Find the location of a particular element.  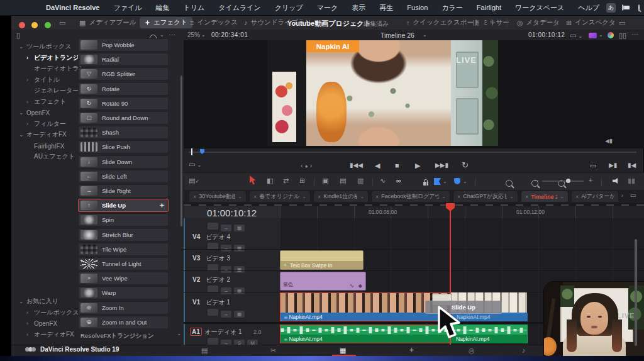

selection-tool-icon is located at coordinates (253, 181).